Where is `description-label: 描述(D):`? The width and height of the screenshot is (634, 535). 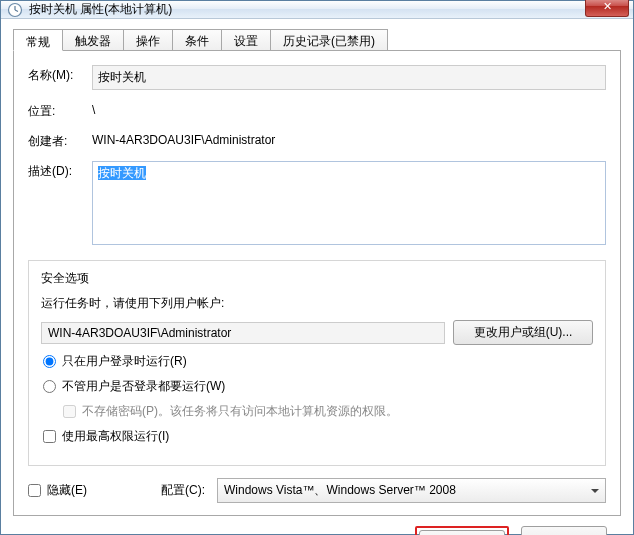 description-label: 描述(D): is located at coordinates (60, 170).